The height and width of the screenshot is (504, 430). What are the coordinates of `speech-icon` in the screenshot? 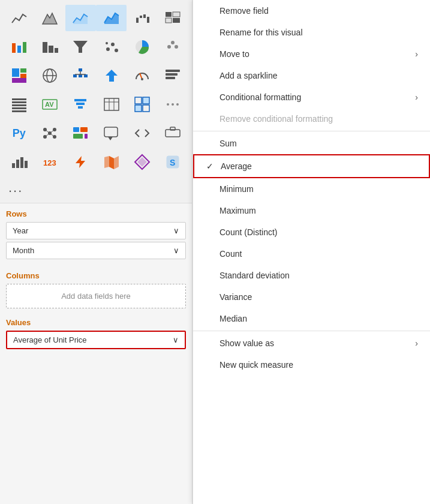 It's located at (112, 133).